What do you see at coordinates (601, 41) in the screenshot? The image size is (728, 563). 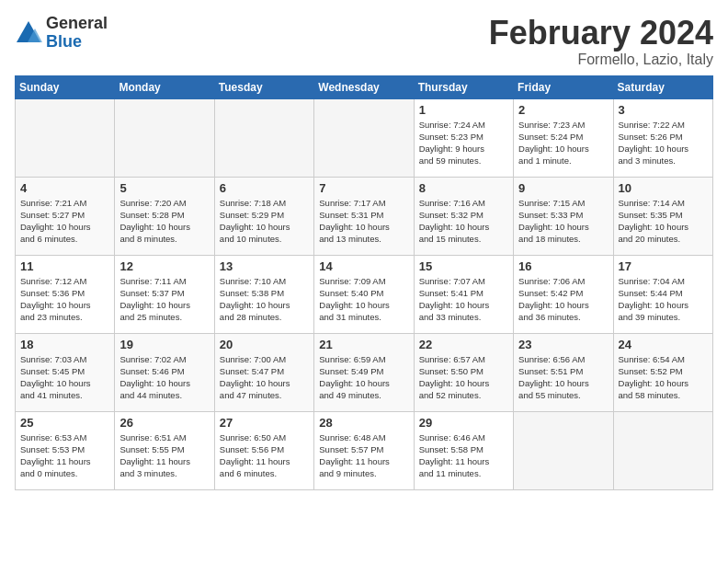 I see `title-block: February 2024 Formello, Lazio, Italy` at bounding box center [601, 41].